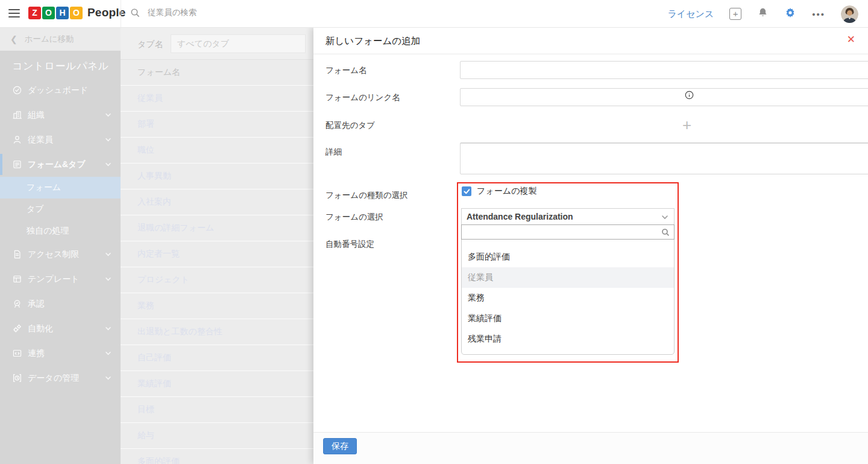  I want to click on access-restriction-icon, so click(17, 255).